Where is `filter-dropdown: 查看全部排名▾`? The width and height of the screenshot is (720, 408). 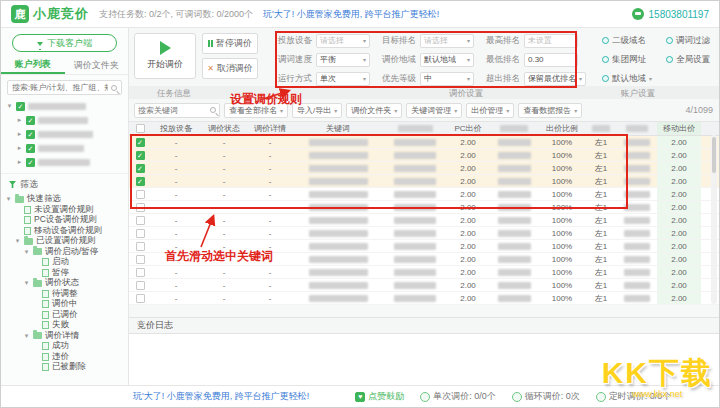 filter-dropdown: 查看全部排名▾ is located at coordinates (256, 110).